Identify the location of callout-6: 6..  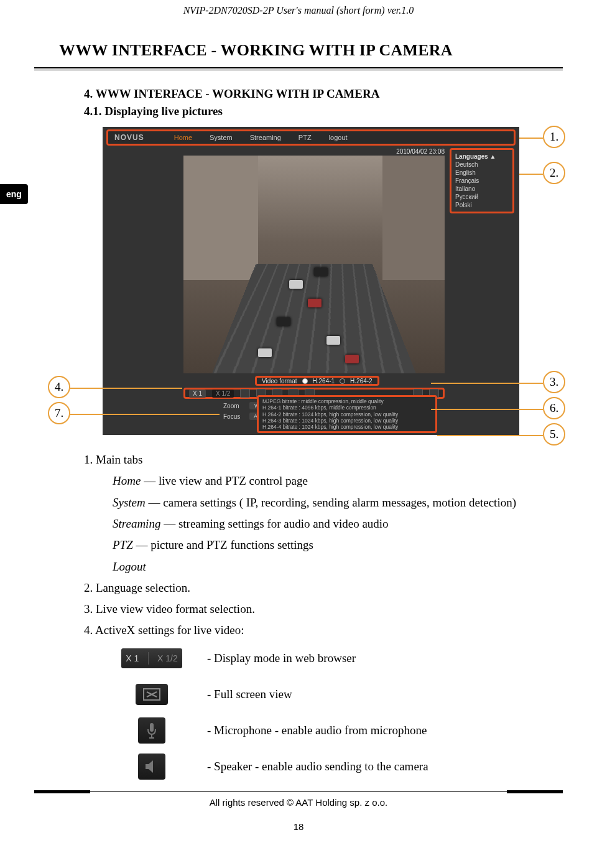
(554, 408).